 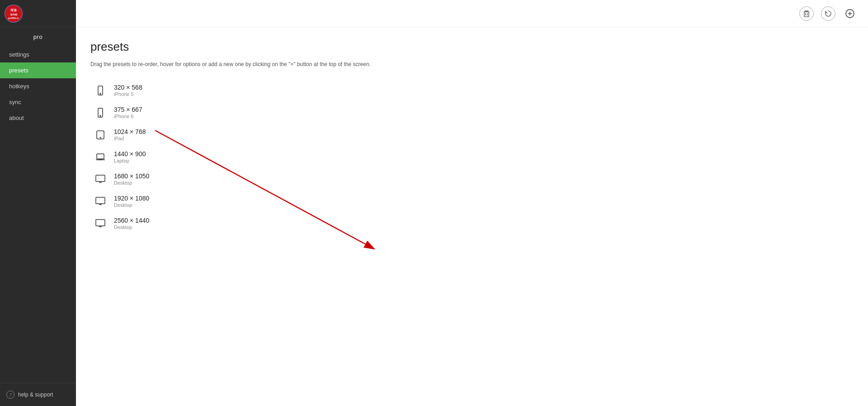 What do you see at coordinates (14, 14) in the screenshot?
I see `svg-text: 软件园` at bounding box center [14, 14].